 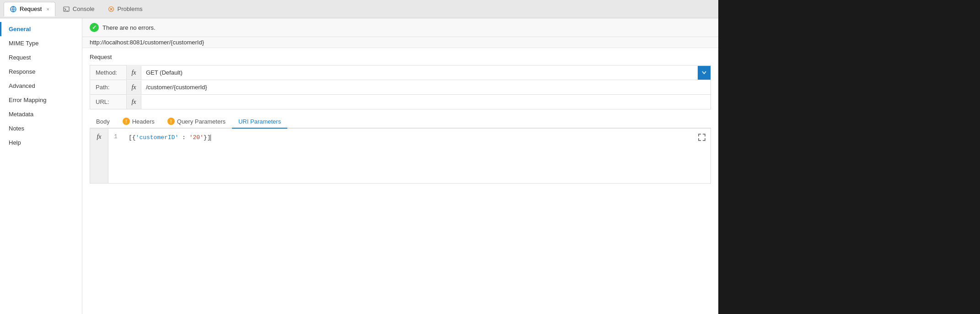 What do you see at coordinates (41, 58) in the screenshot?
I see `sidebar-item-request: Request` at bounding box center [41, 58].